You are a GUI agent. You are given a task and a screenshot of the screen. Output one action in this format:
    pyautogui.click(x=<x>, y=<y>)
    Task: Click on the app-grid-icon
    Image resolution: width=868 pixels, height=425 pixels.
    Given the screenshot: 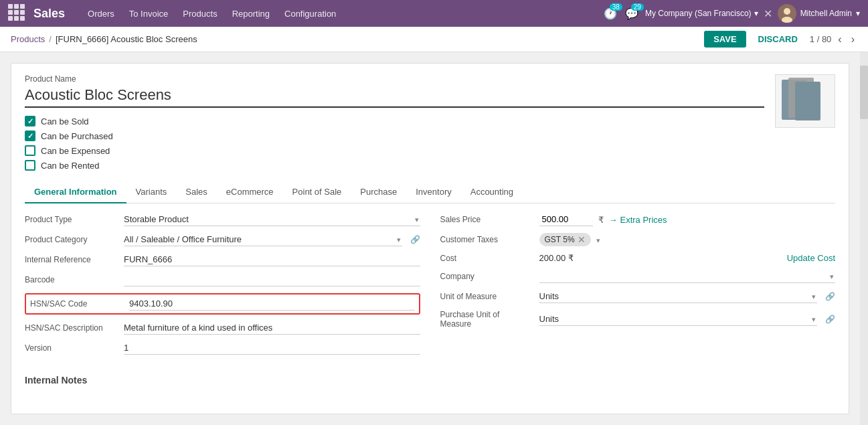 What is the action you would take?
    pyautogui.click(x=17, y=13)
    